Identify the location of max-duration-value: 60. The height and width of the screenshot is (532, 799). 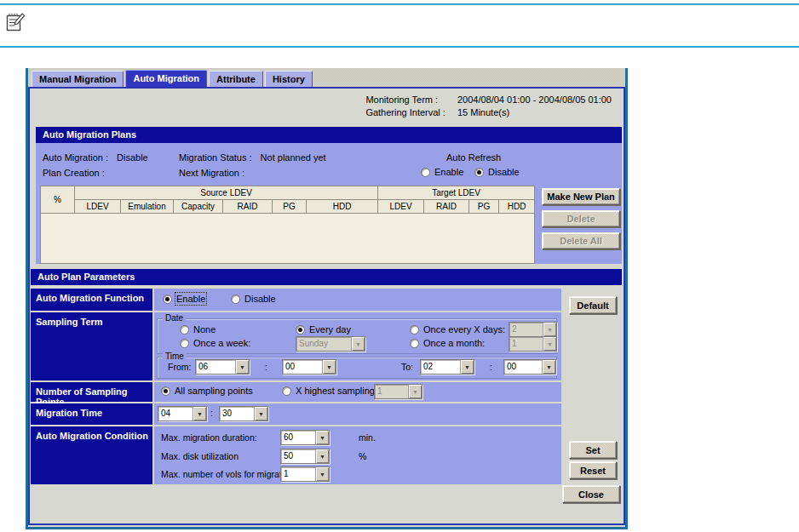
(298, 438).